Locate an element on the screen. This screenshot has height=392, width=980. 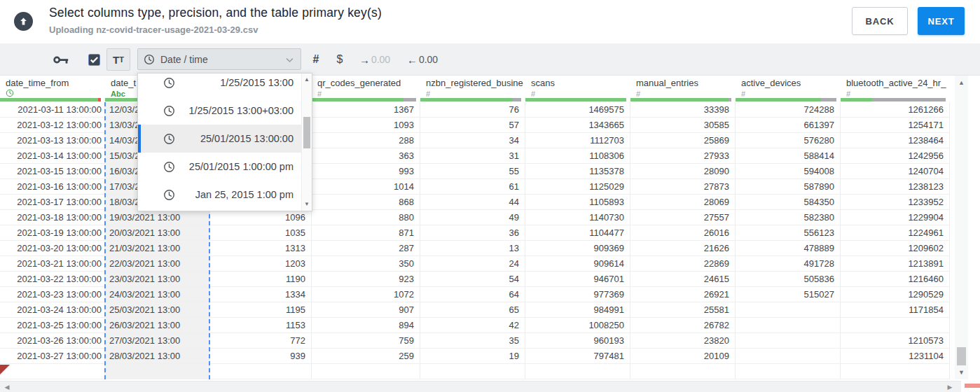
precision-increase-button: →0.00 is located at coordinates (375, 59).